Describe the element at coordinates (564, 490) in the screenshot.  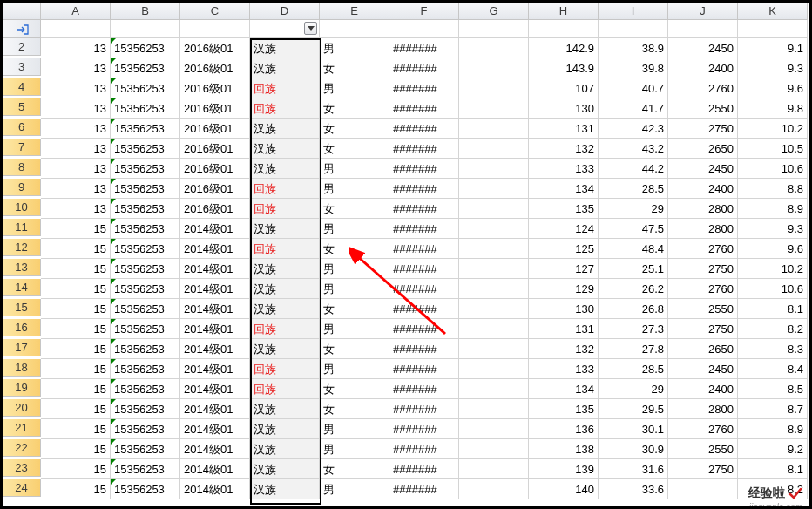
I see `cell-H24: 140` at that location.